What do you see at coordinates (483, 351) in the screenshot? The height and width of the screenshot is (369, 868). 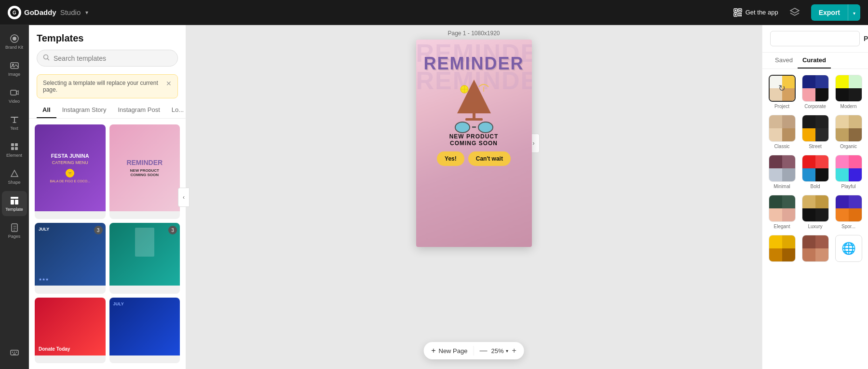 I see `zoom-out-button: —` at bounding box center [483, 351].